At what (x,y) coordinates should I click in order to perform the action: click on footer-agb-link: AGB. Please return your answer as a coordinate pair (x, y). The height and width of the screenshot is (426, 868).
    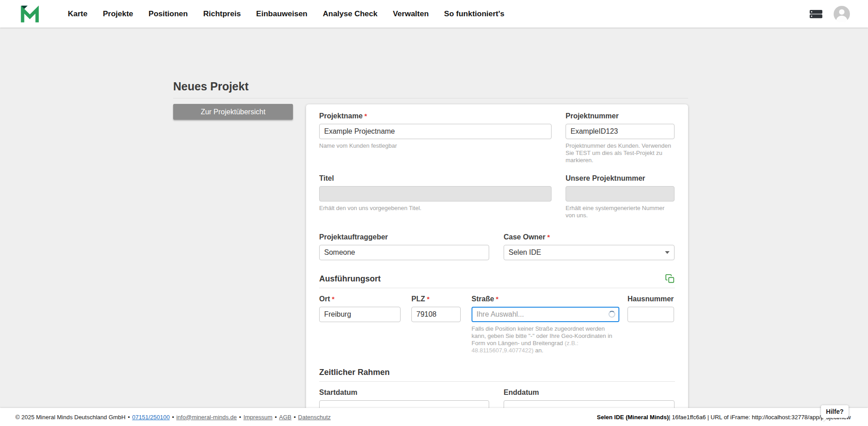
    Looking at the image, I should click on (285, 417).